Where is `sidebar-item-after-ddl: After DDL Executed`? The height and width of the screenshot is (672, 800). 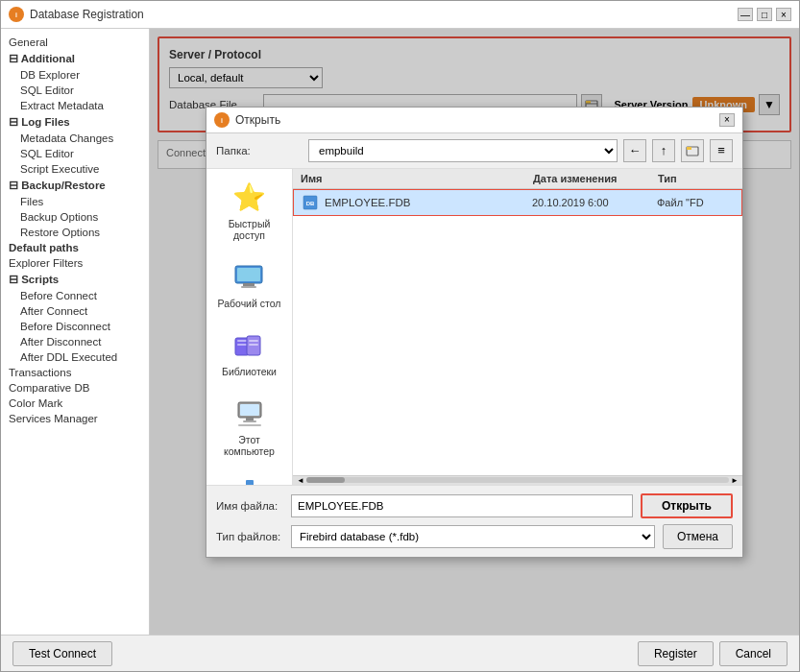 sidebar-item-after-ddl: After DDL Executed is located at coordinates (75, 357).